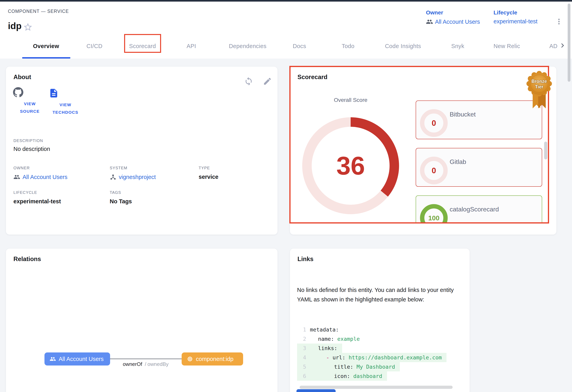 The width and height of the screenshot is (572, 392). Describe the element at coordinates (25, 193) in the screenshot. I see `lifecycle-label: LIFECYCLE` at that location.